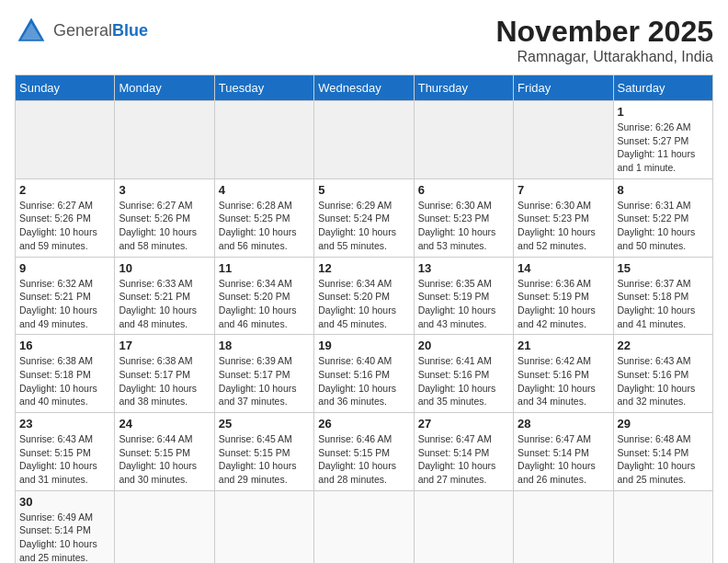 This screenshot has height=563, width=728. What do you see at coordinates (65, 296) in the screenshot?
I see `calendar-cell: 9Sunrise: 6:32 AM Sunset: 5:21 PM Daylig…` at bounding box center [65, 296].